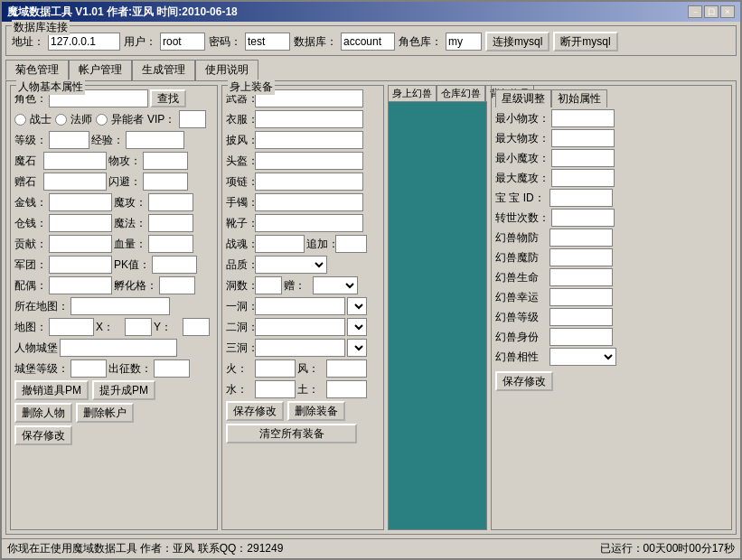 The image size is (742, 560). Describe the element at coordinates (583, 138) in the screenshot. I see `zuidawugong-input` at that location.